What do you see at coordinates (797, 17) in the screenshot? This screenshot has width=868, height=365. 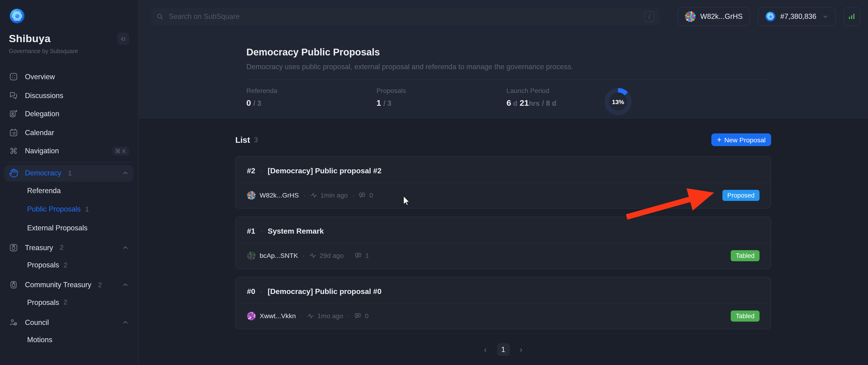 I see `block-number-chip: #7,380,836` at bounding box center [797, 17].